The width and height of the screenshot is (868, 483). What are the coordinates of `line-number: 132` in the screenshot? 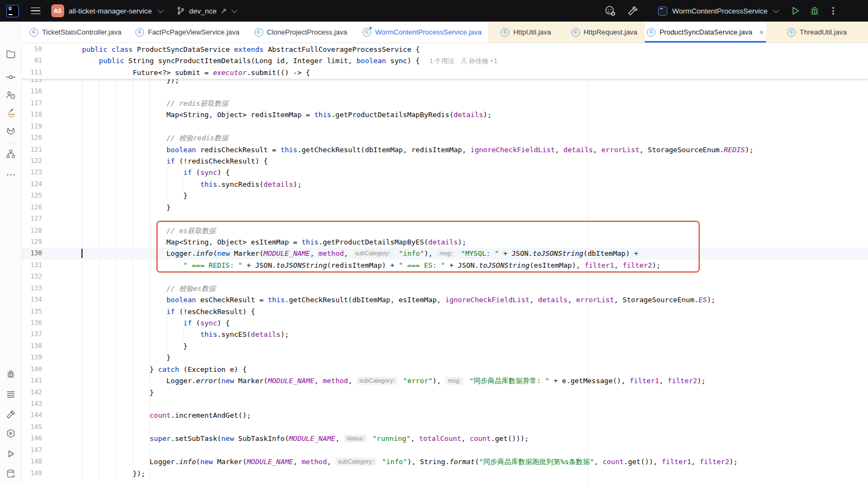 It's located at (32, 276).